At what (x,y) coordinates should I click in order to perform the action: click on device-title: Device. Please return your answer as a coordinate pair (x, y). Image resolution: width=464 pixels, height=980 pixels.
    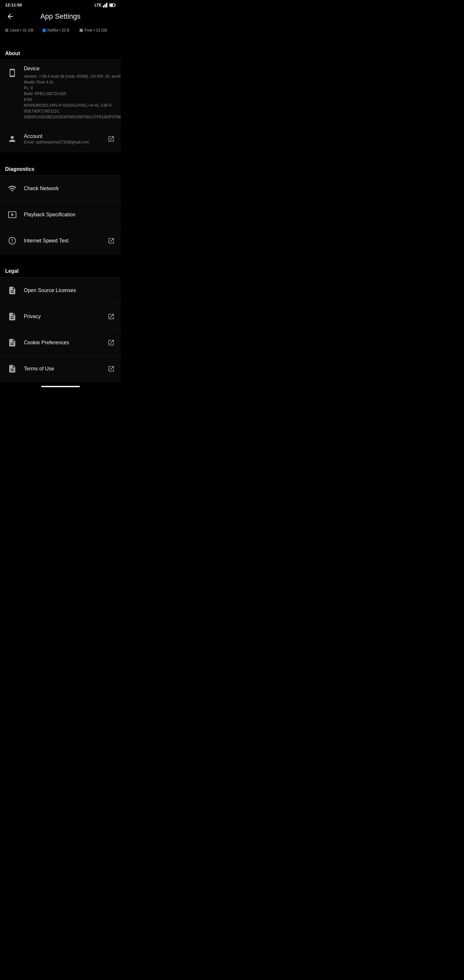
    Looking at the image, I should click on (72, 68).